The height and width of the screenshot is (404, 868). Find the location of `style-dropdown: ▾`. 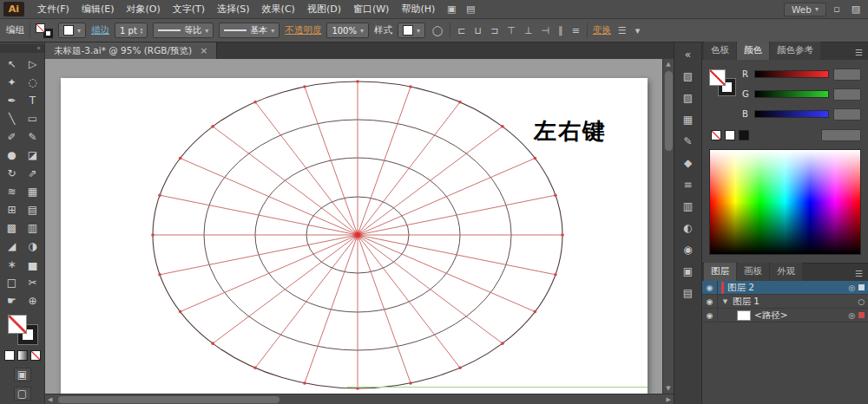

style-dropdown: ▾ is located at coordinates (411, 30).